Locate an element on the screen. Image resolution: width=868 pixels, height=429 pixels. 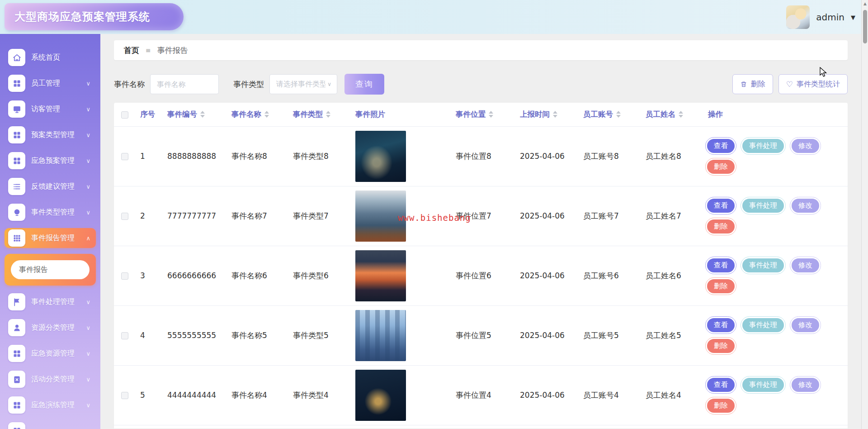
table-row: 4 5555555555 事件名称5 事件类型5 事件位置5 2025-04-0… is located at coordinates (481, 335).